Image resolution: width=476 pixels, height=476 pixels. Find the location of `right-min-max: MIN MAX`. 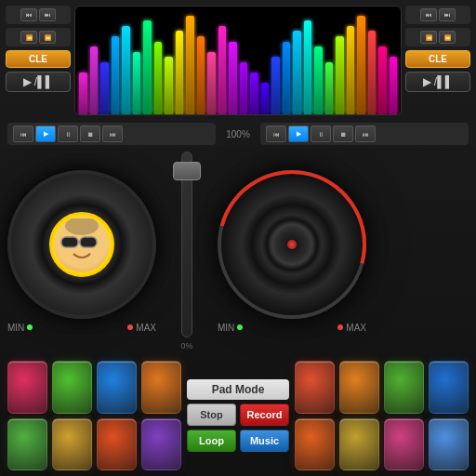

right-min-max: MIN MAX is located at coordinates (292, 327).